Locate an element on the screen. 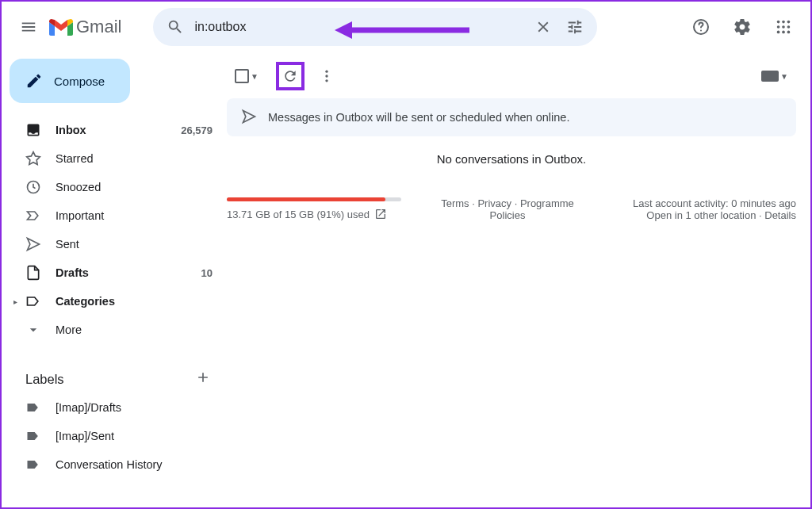 This screenshot has height=509, width=812. more-vert-icon is located at coordinates (327, 76).